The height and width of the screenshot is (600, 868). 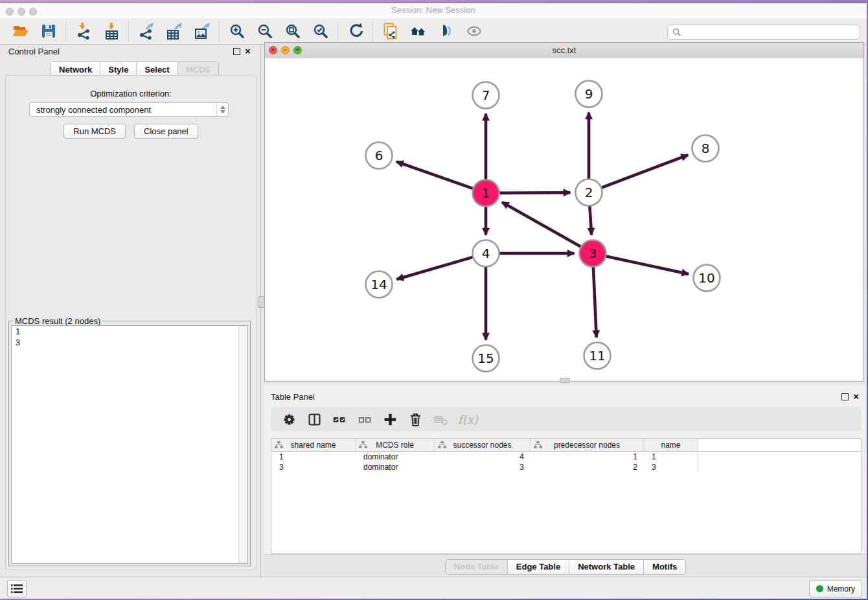 I want to click on delete-table-icon, so click(x=440, y=420).